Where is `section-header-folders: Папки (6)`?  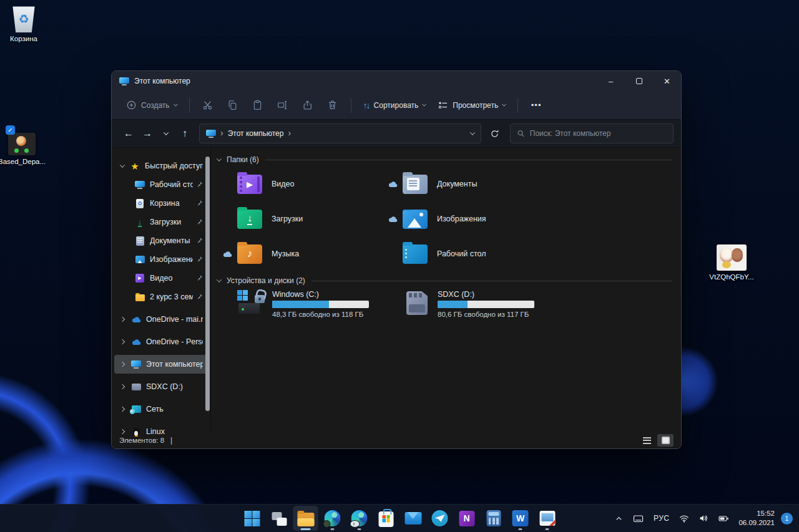 section-header-folders: Папки (6) is located at coordinates (449, 160).